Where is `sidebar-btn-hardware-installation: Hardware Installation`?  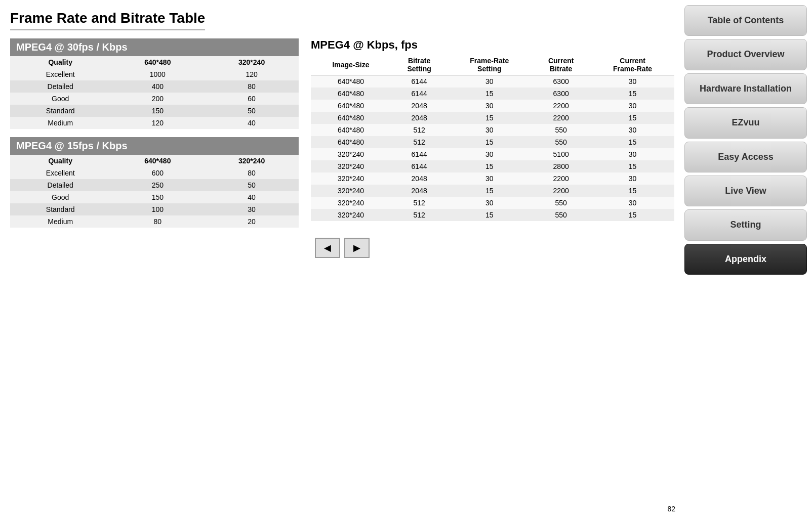
sidebar-btn-hardware-installation: Hardware Installation is located at coordinates (746, 89).